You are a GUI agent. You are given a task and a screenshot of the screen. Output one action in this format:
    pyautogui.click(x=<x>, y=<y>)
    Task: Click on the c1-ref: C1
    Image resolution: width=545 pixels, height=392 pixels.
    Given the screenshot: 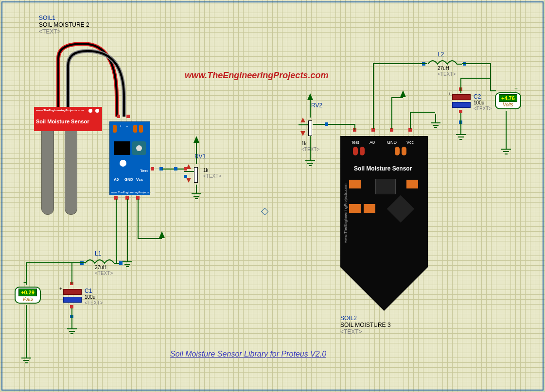 What is the action you would take?
    pyautogui.click(x=88, y=291)
    